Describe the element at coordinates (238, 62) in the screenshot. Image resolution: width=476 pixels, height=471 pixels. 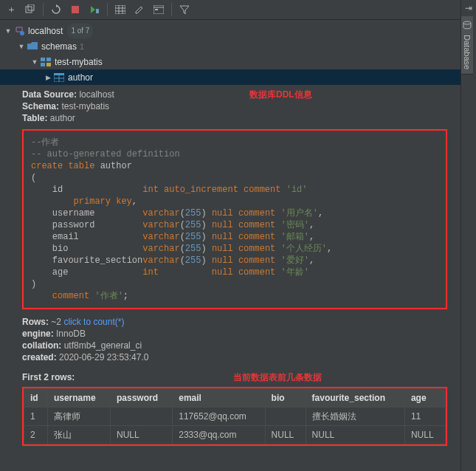
I see `tree-node-schema: ▼ test-mybatis` at that location.